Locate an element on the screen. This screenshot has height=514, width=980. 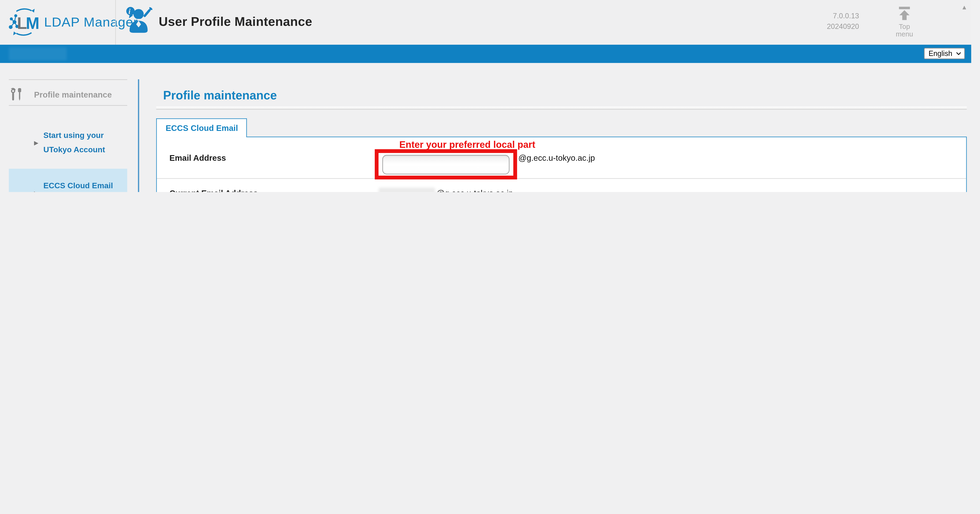
email-address-row: Email Address @g.ecc.u-tokyo.ac.jp is located at coordinates (562, 158).